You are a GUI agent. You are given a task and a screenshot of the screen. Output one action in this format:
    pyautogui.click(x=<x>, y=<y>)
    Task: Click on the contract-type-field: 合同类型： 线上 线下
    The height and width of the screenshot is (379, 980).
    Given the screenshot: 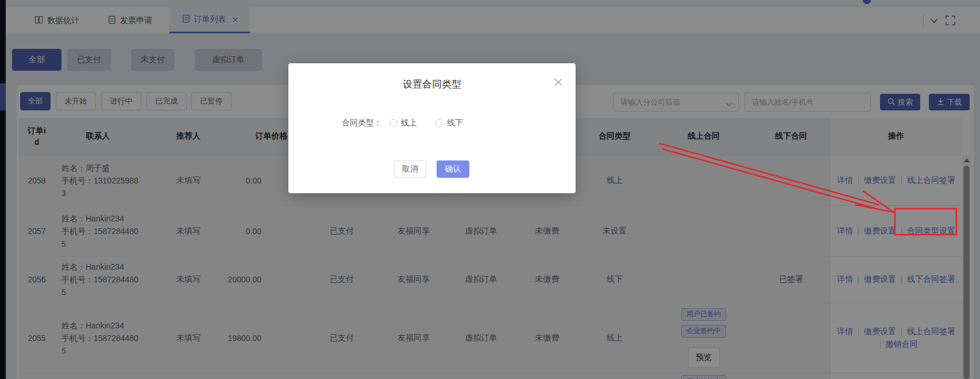 What is the action you would take?
    pyautogui.click(x=402, y=123)
    